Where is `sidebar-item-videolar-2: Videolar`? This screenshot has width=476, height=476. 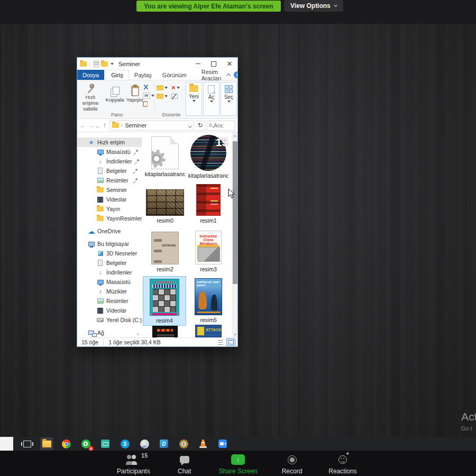 sidebar-item-videolar-2: Videolar is located at coordinates (109, 310).